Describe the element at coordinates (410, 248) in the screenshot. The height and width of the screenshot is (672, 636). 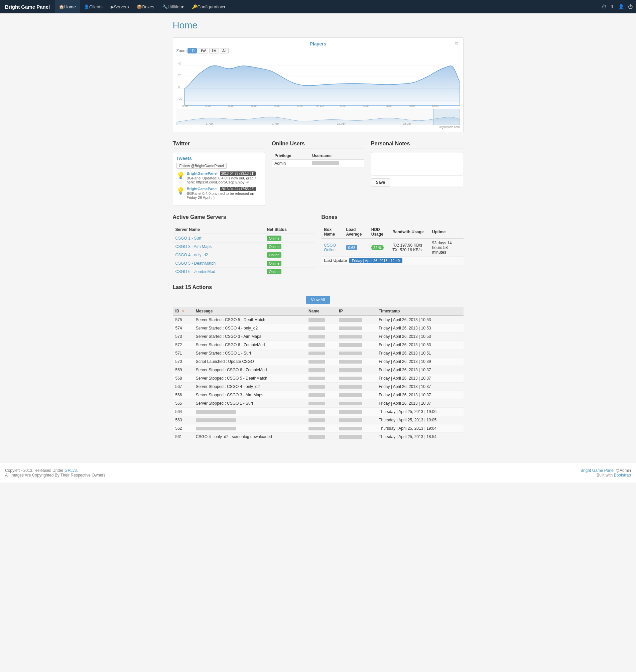
I see `box-bandwidth: RX: 197.96 KB/s TX: 520.16 KB/s` at that location.